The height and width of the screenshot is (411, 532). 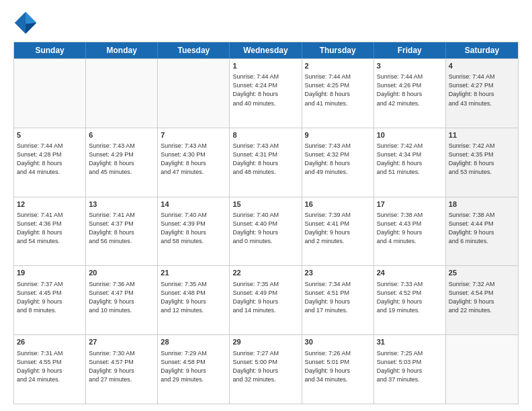 What do you see at coordinates (338, 273) in the screenshot?
I see `day-number: 23` at bounding box center [338, 273].